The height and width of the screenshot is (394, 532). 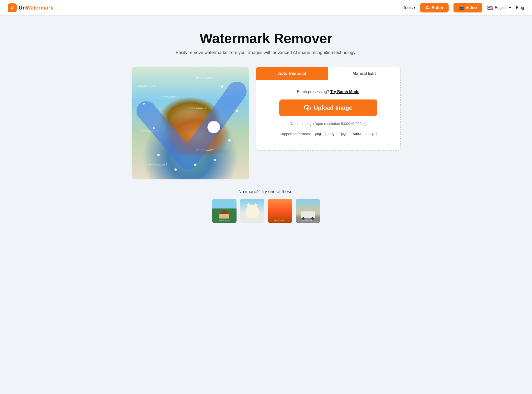 What do you see at coordinates (252, 211) in the screenshot?
I see `sample-thumb-cat: unwatermark` at bounding box center [252, 211].